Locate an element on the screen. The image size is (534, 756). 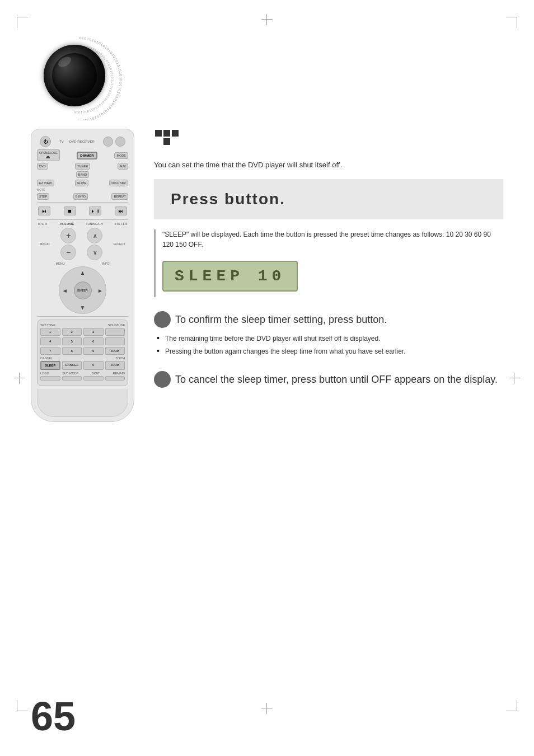
corner-mark-tl is located at coordinates (22, 22).